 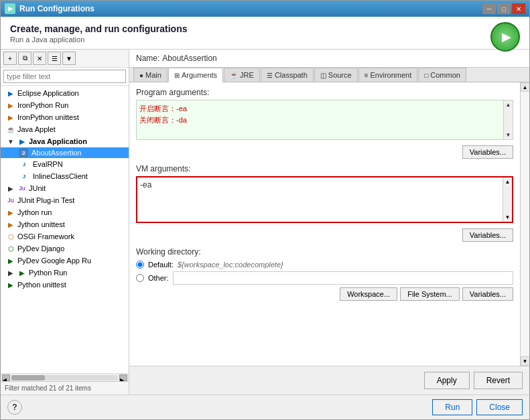 I want to click on footer-right: Run Close, so click(x=477, y=407).